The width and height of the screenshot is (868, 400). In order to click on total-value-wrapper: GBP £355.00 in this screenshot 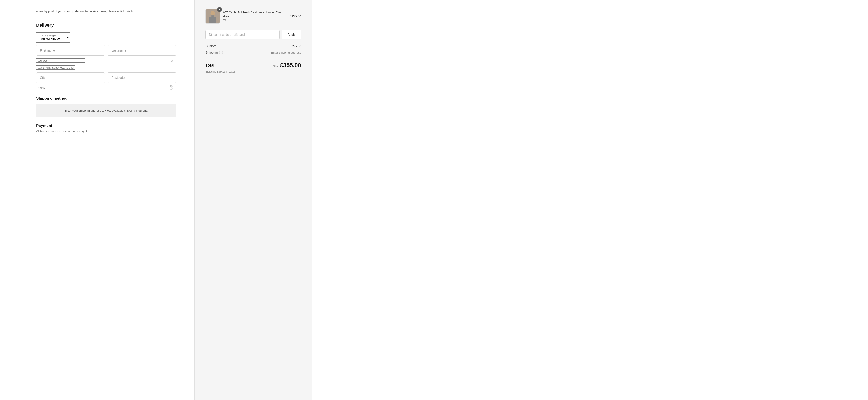, I will do `click(287, 65)`.